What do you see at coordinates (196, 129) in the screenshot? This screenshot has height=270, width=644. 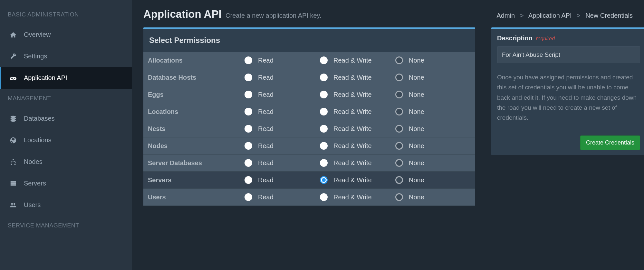 I see `permission-name: Nests` at bounding box center [196, 129].